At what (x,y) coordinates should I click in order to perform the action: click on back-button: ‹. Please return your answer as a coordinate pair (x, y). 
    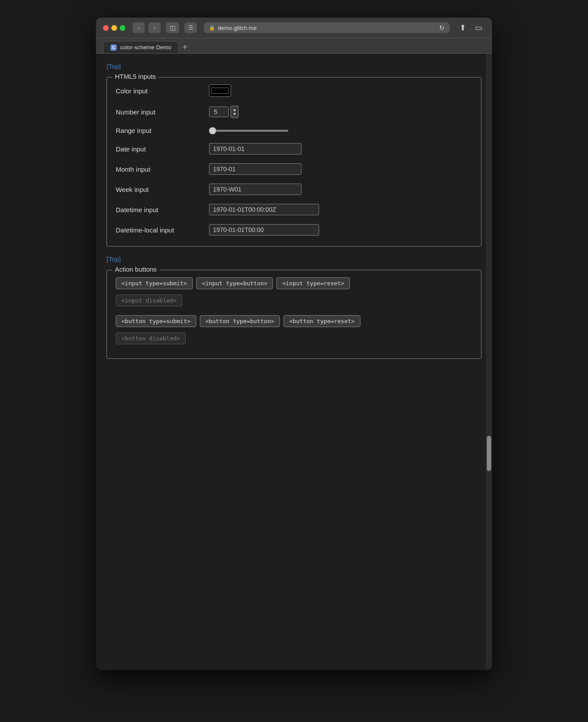
    Looking at the image, I should click on (139, 28).